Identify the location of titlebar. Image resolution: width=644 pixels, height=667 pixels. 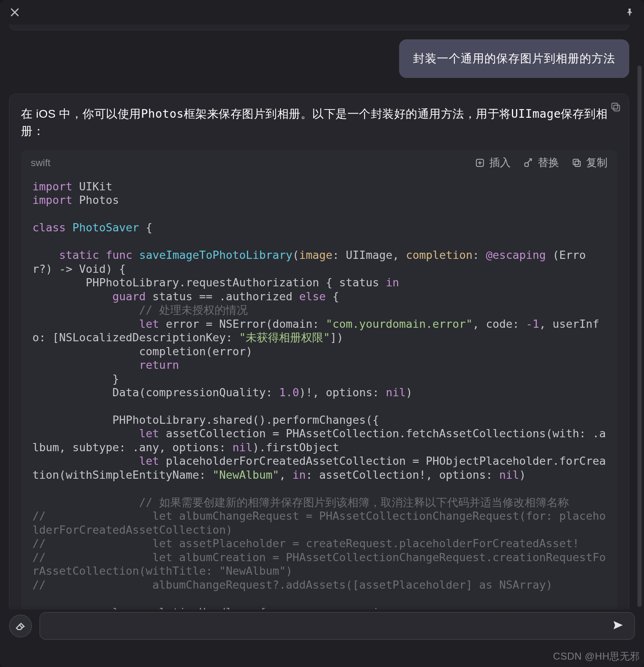
(322, 12).